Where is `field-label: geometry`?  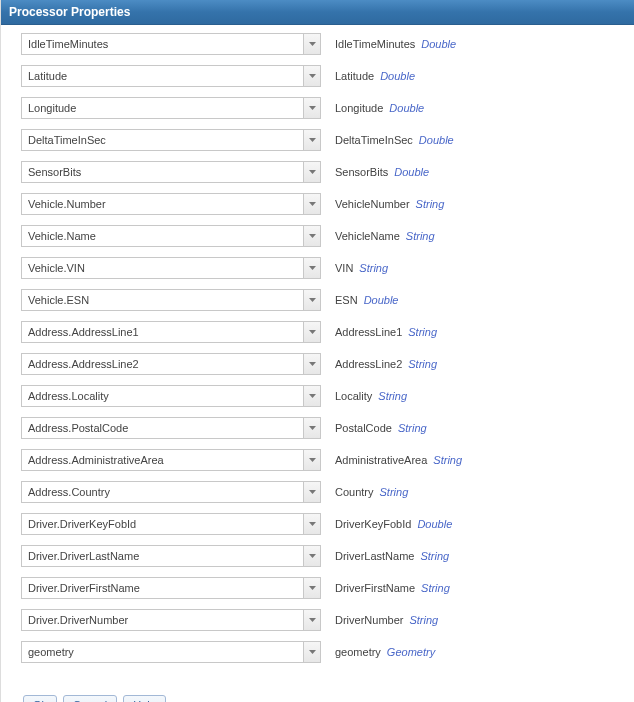
field-label: geometry is located at coordinates (358, 652).